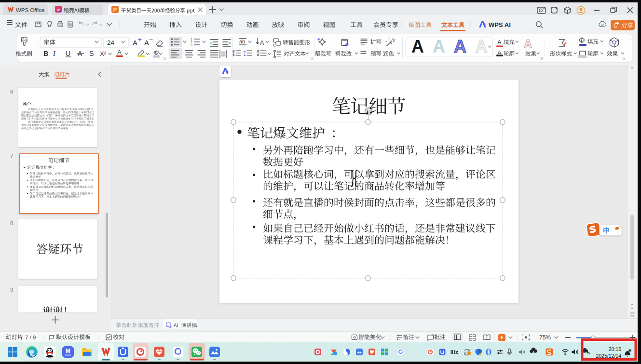 The image size is (641, 364). What do you see at coordinates (111, 42) in the screenshot?
I see `svg-text: 24` at bounding box center [111, 42].